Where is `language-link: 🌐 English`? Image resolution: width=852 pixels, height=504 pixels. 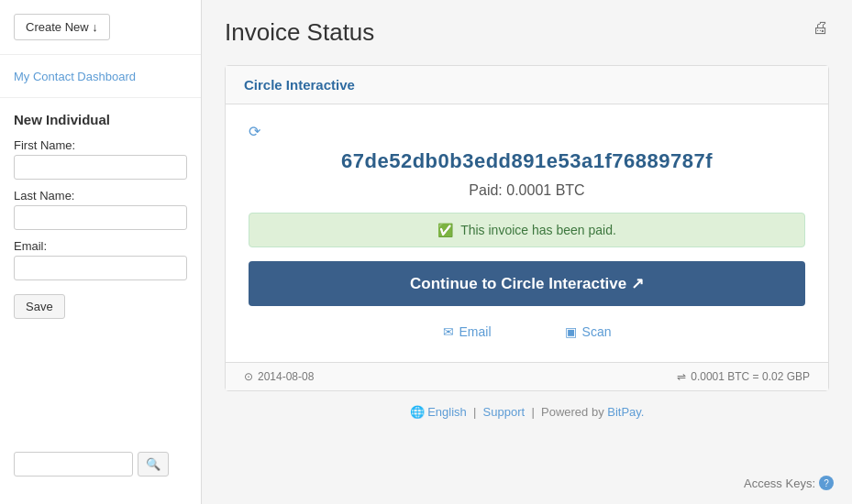 language-link: 🌐 English is located at coordinates (440, 412).